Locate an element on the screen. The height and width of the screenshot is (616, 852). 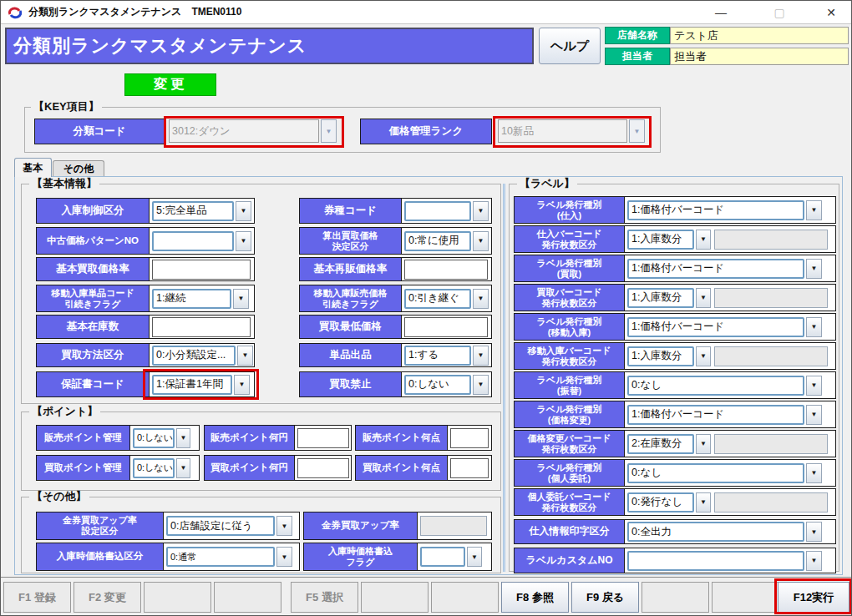
label-group-title: 【ラベル】 is located at coordinates (547, 184).